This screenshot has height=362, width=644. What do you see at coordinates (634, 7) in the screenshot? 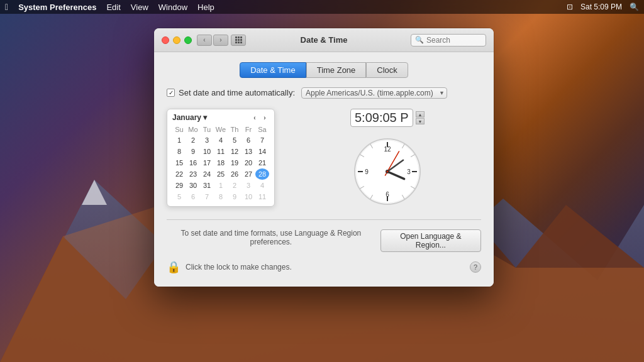
I see `spotlight-icon: 🔍` at bounding box center [634, 7].